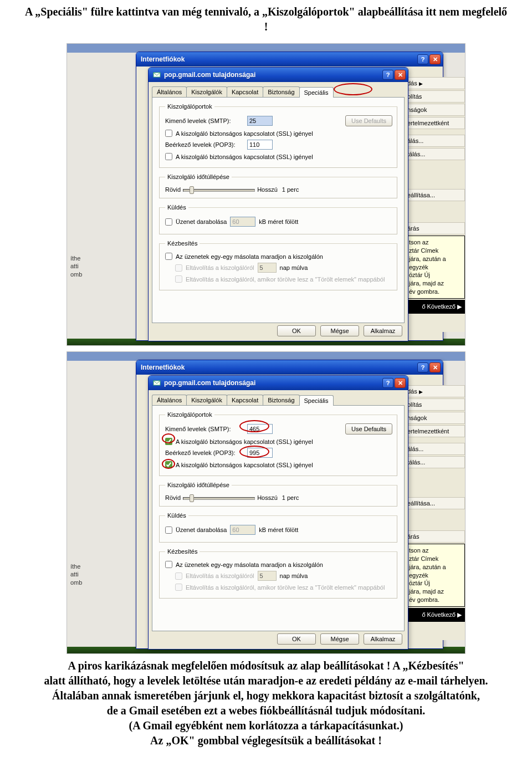 This screenshot has height=777, width=532. I want to click on window-title: Internetfiókok, so click(278, 59).